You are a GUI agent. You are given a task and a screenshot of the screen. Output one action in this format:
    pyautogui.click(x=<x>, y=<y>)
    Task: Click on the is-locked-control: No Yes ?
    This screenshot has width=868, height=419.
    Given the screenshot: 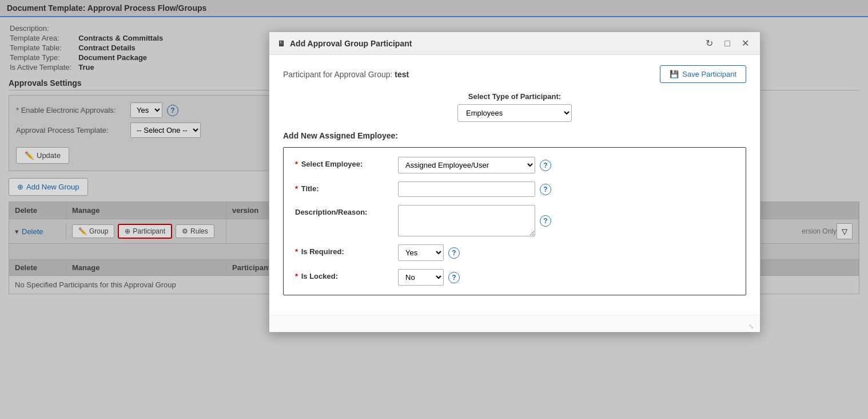 What is the action you would take?
    pyautogui.click(x=429, y=277)
    